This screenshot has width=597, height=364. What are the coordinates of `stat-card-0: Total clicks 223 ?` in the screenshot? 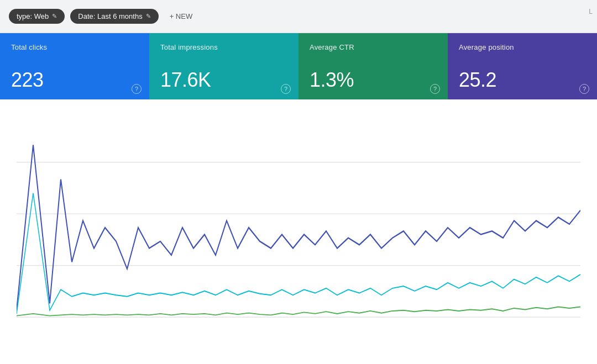 It's located at (75, 66).